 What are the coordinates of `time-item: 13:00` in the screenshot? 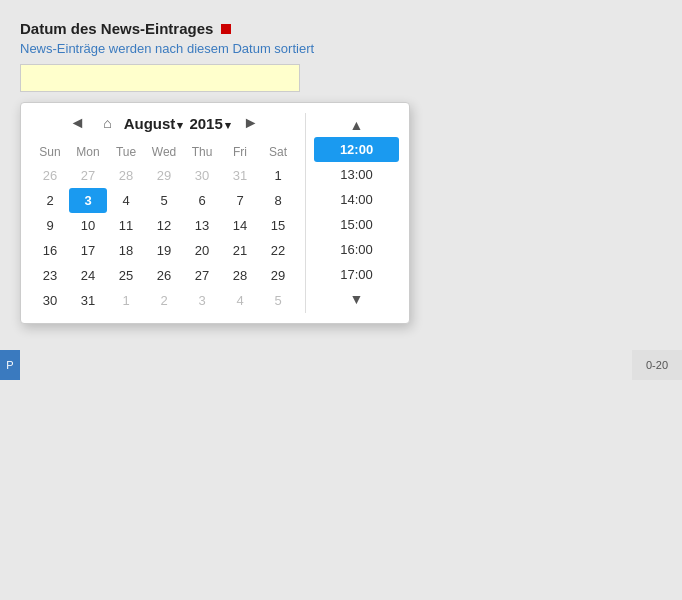 It's located at (356, 174).